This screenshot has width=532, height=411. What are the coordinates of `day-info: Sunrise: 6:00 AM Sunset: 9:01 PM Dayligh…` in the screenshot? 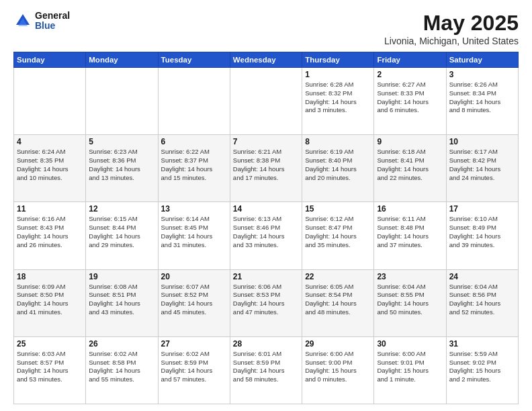 It's located at (410, 367).